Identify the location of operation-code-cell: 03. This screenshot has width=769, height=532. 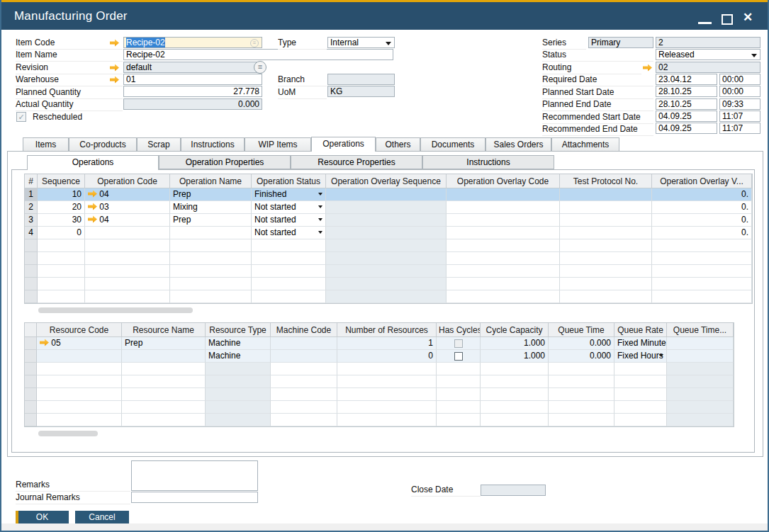
(128, 208).